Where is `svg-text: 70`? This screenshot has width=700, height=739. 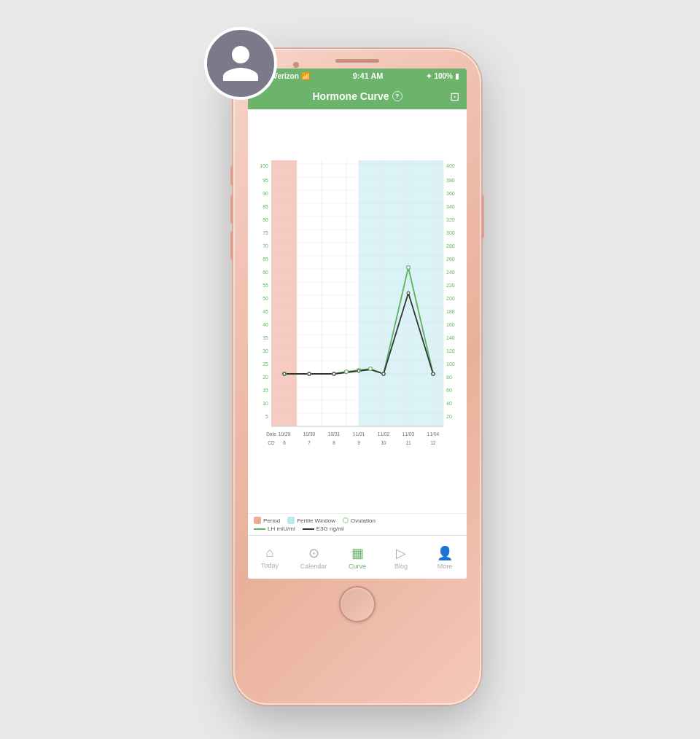
svg-text: 70 is located at coordinates (265, 246).